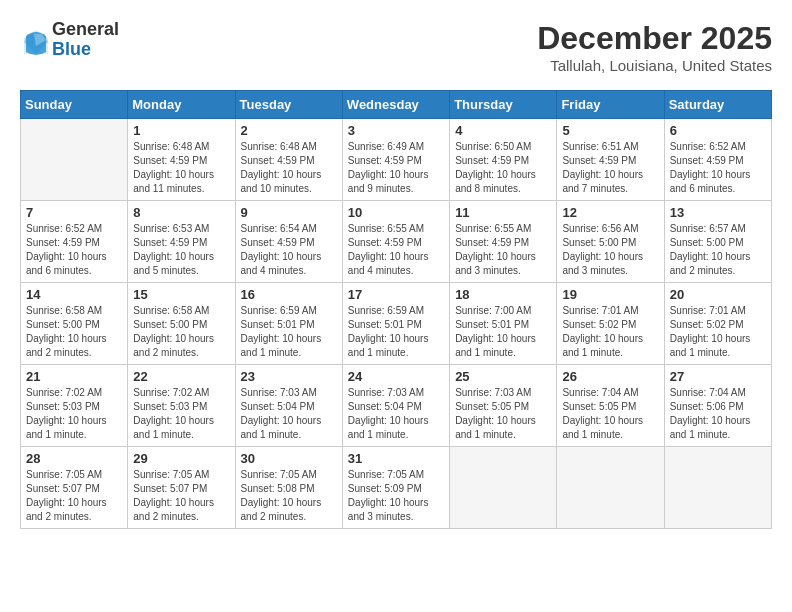 The height and width of the screenshot is (612, 792). What do you see at coordinates (181, 212) in the screenshot?
I see `day-number: 8` at bounding box center [181, 212].